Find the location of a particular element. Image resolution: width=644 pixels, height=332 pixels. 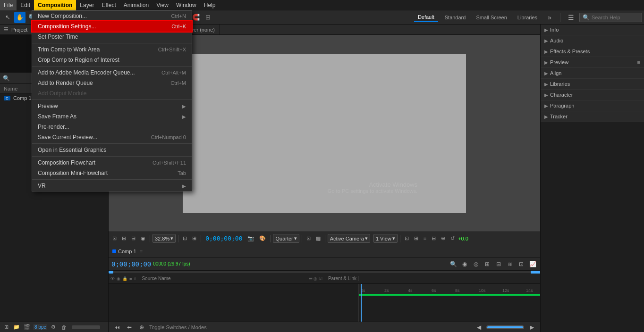

vc-mask: ◉ is located at coordinates (143, 239).